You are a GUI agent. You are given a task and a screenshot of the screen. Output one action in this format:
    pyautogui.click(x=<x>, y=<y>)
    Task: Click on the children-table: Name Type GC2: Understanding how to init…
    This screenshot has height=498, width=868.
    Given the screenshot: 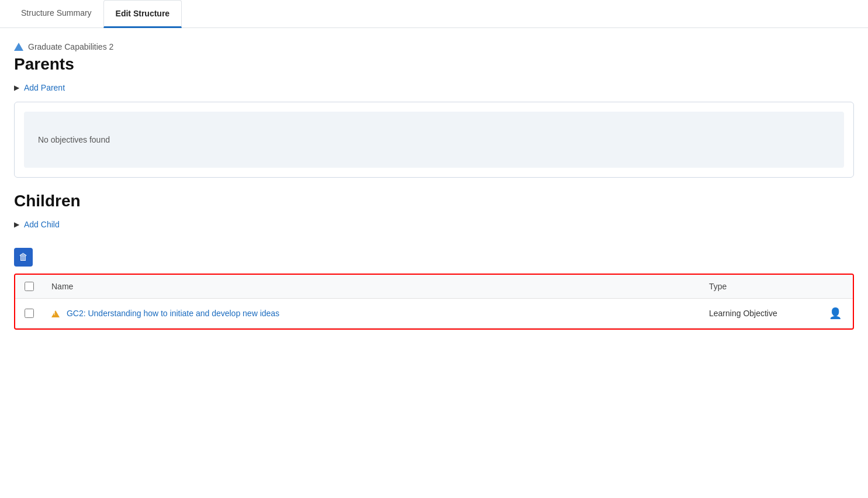 What is the action you would take?
    pyautogui.click(x=434, y=302)
    